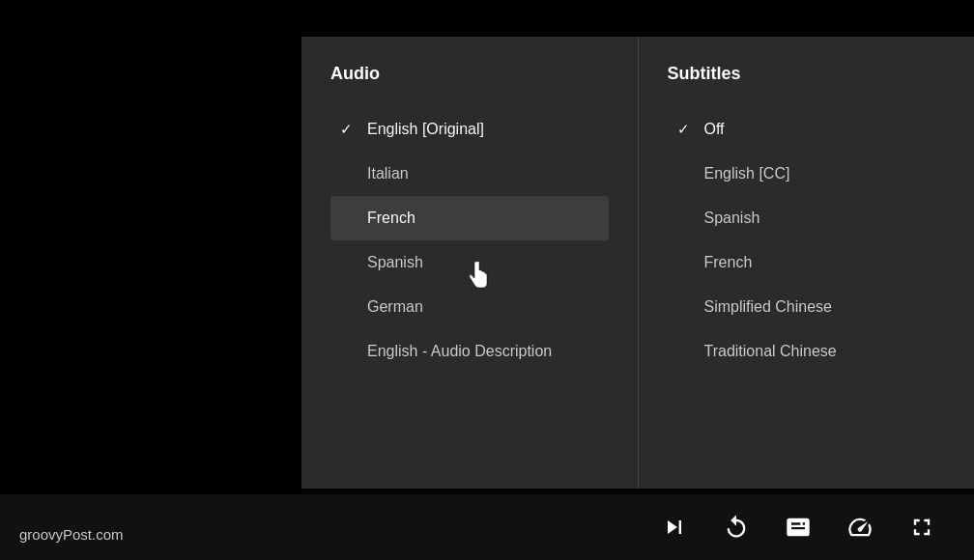  Describe the element at coordinates (807, 174) in the screenshot. I see `subtitle-item-english-cc: English [CC]` at that location.